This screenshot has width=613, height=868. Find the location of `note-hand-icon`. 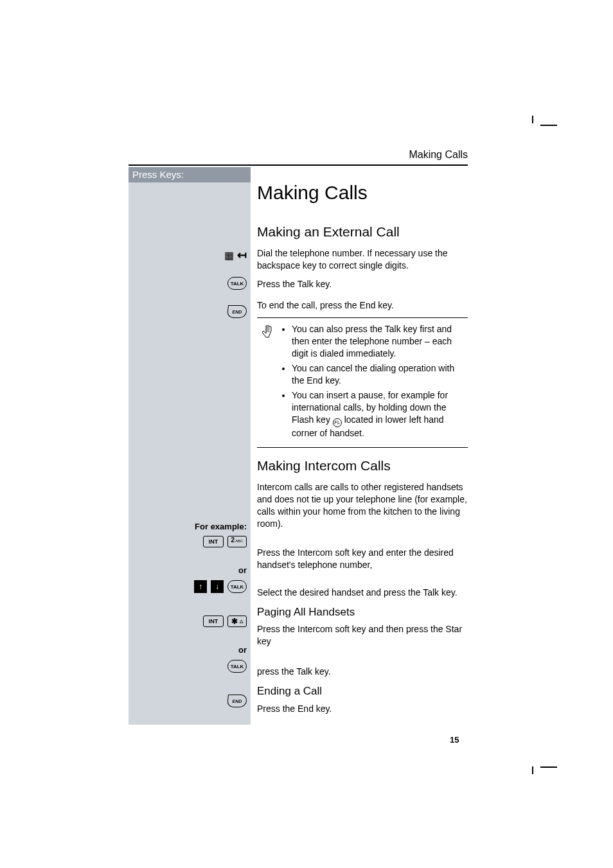

note-hand-icon is located at coordinates (267, 383).